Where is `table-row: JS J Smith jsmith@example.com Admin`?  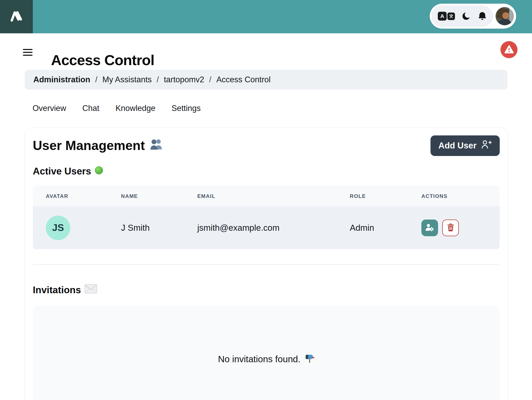 table-row: JS J Smith jsmith@example.com Admin is located at coordinates (266, 228).